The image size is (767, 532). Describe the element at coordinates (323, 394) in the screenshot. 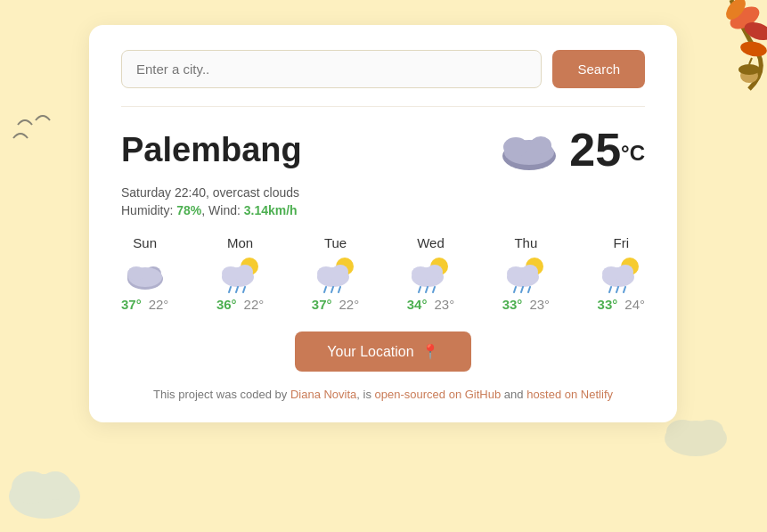

I see `footer-author-link: Diana Novita` at that location.